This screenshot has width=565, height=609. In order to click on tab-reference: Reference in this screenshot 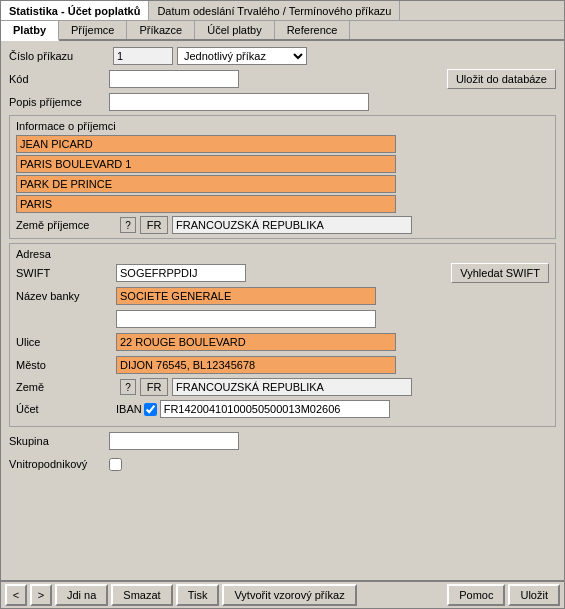, I will do `click(313, 30)`.